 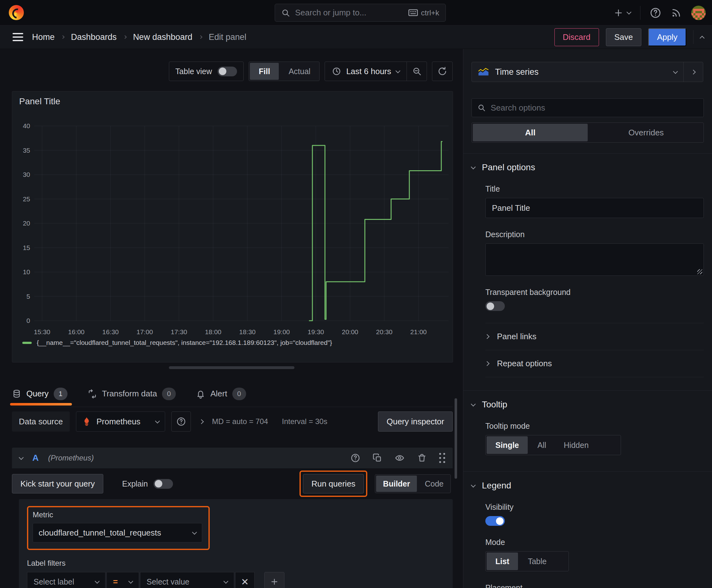 I want to click on time-range-button: Last 6 hours, so click(x=366, y=71).